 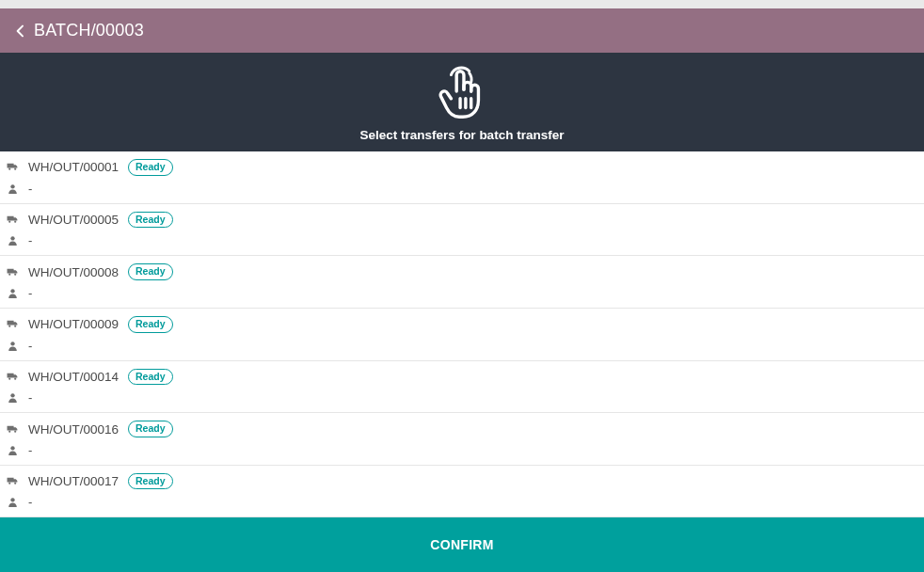 I want to click on confirm-label: CONFIRM, so click(x=461, y=545).